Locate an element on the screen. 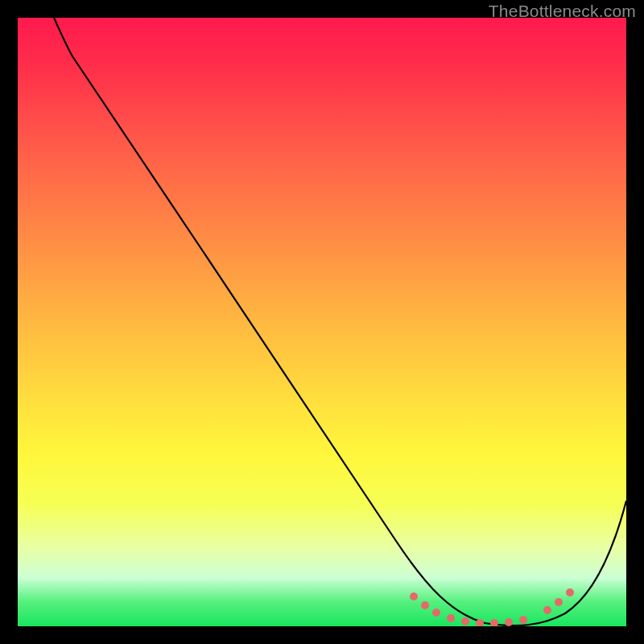  watermark-text: TheBottleneck.com is located at coordinates (562, 11).